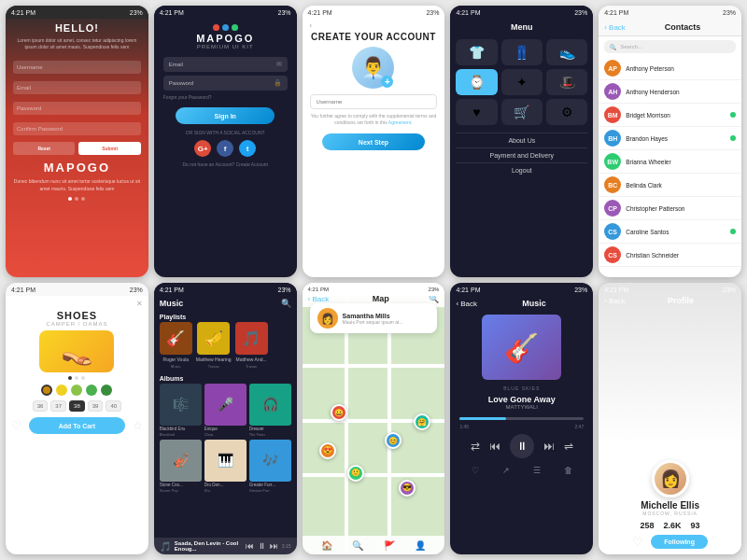 Image resolution: width=747 pixels, height=560 pixels. What do you see at coordinates (670, 69) in the screenshot?
I see `contact-item: AP Anthony Peterson` at bounding box center [670, 69].